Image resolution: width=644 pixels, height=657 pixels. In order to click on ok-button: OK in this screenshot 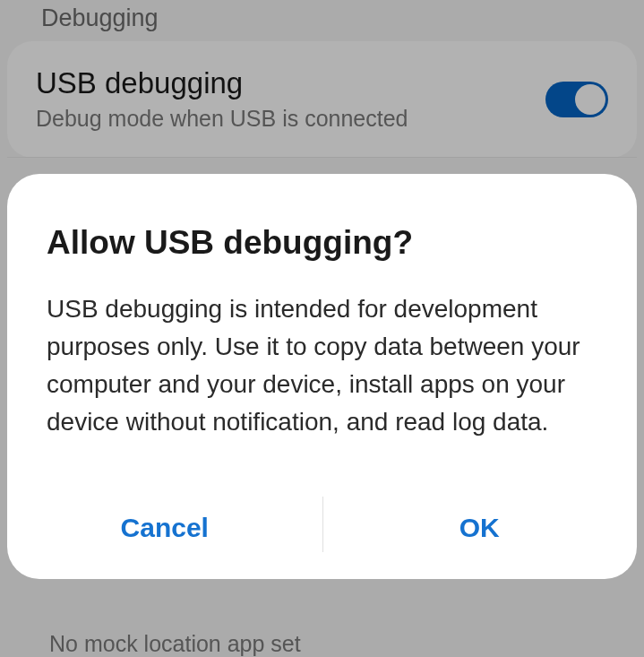, I will do `click(480, 528)`.